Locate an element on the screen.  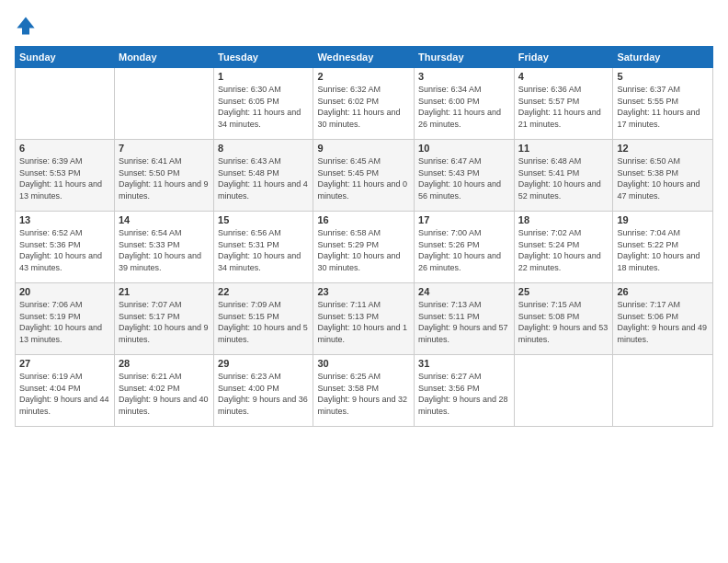
day-number: 3 is located at coordinates (464, 76).